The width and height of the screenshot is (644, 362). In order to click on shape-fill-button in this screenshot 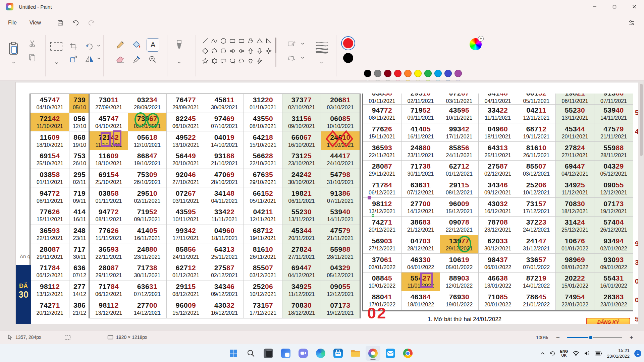, I will do `click(292, 58)`.